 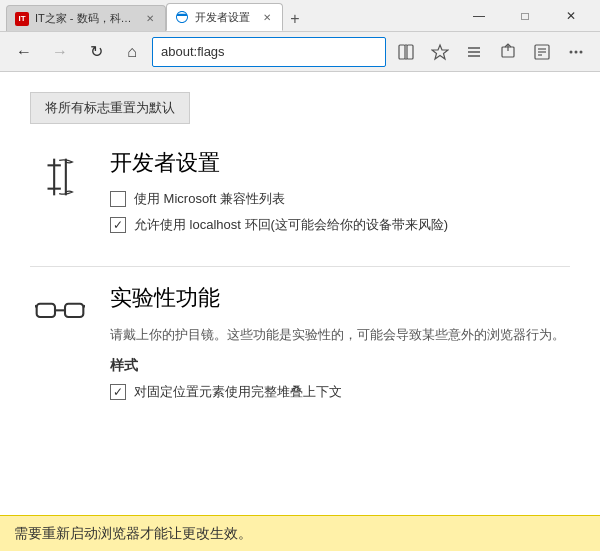 What do you see at coordinates (542, 52) in the screenshot?
I see `notes-icon` at bounding box center [542, 52].